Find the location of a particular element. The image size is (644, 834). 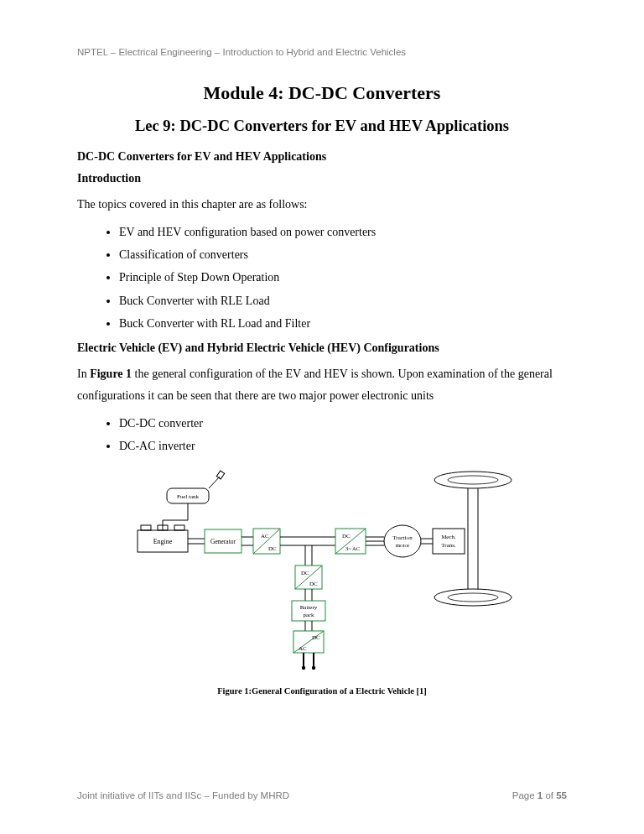

section-heading: DC-DC Converters for EV and HEV Applicat… is located at coordinates (322, 157).